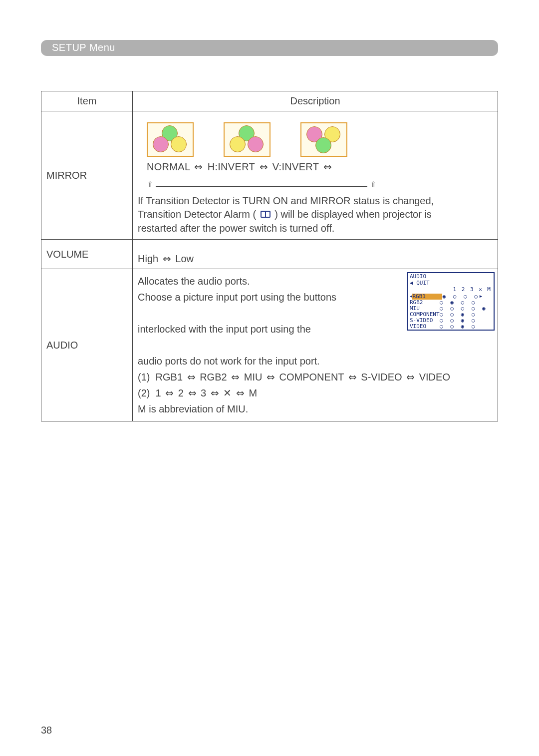  I want to click on osd-columns: 1 2 3 ✕ M, so click(451, 290).